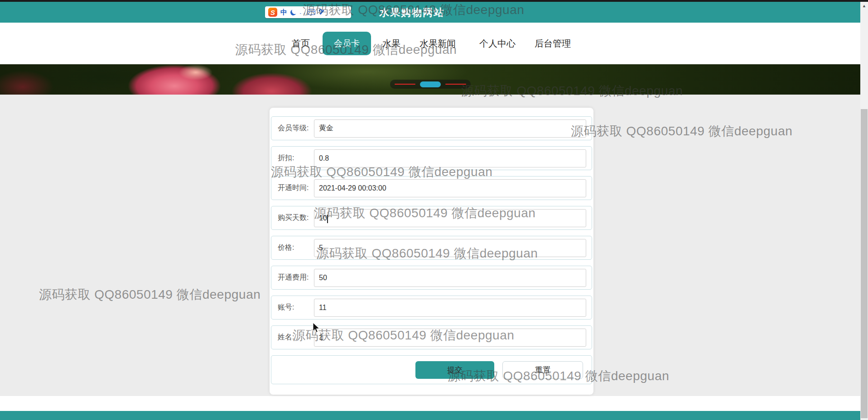 The height and width of the screenshot is (420, 868). What do you see at coordinates (328, 219) in the screenshot?
I see `text-caret` at bounding box center [328, 219].